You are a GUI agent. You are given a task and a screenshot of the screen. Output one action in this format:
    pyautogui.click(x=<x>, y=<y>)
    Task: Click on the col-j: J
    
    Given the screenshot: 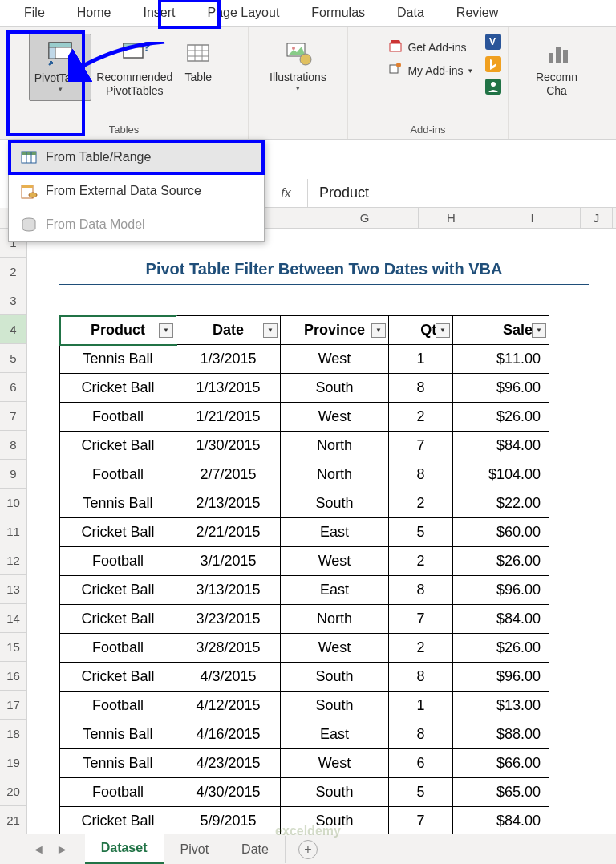 What is the action you would take?
    pyautogui.click(x=597, y=218)
    